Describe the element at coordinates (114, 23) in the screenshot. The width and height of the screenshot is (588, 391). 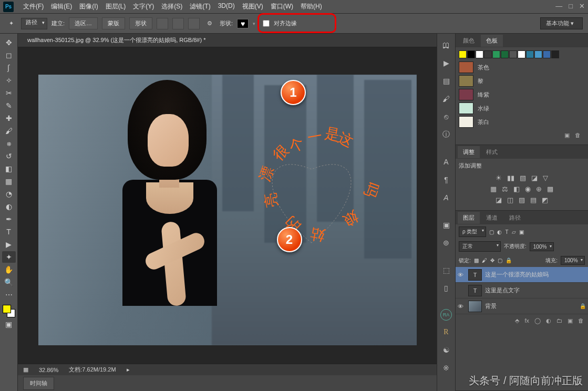
I see `make-mask-button: 蒙版` at that location.